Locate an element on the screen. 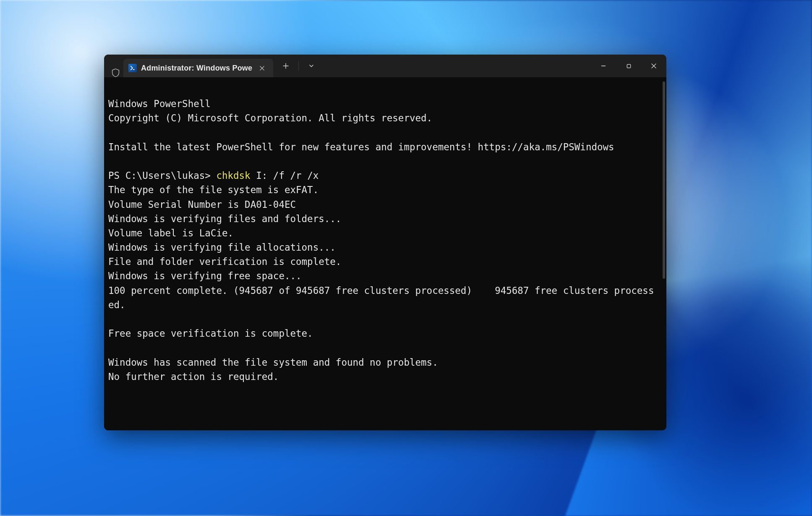  maximize-button is located at coordinates (629, 66).